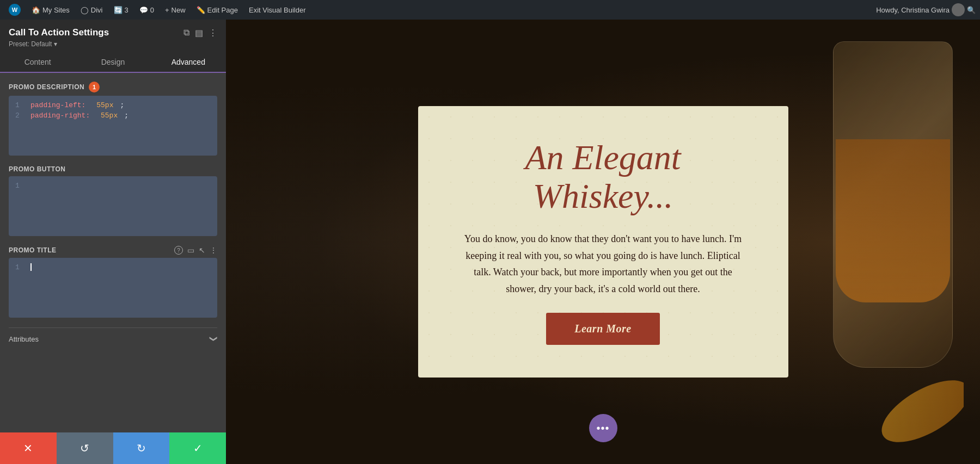 The image size is (980, 464). What do you see at coordinates (179, 10) in the screenshot?
I see `new-label: New` at bounding box center [179, 10].